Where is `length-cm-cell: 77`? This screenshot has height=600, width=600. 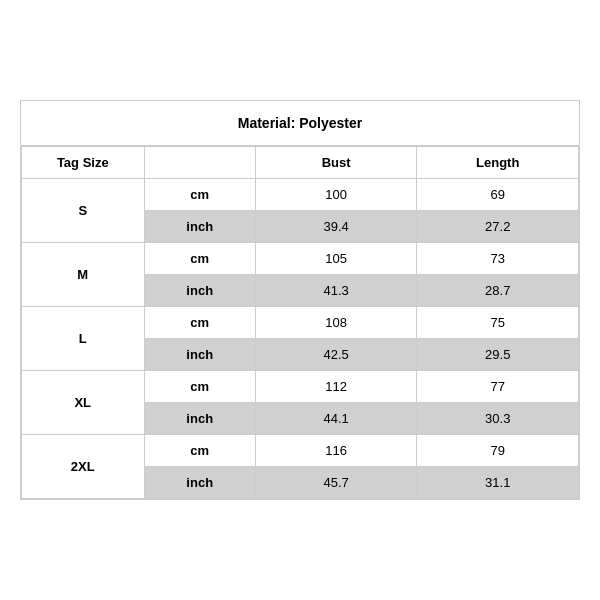 length-cm-cell: 77 is located at coordinates (498, 387).